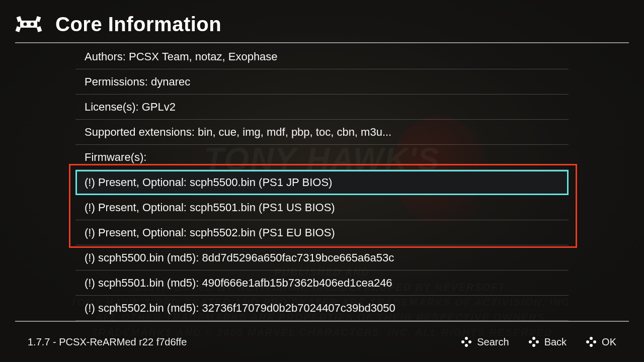 The width and height of the screenshot is (644, 362). What do you see at coordinates (240, 308) in the screenshot?
I see `list-row-text: (!) scph5502.bin (md5): 32736f17079d0b2b…` at bounding box center [240, 308].